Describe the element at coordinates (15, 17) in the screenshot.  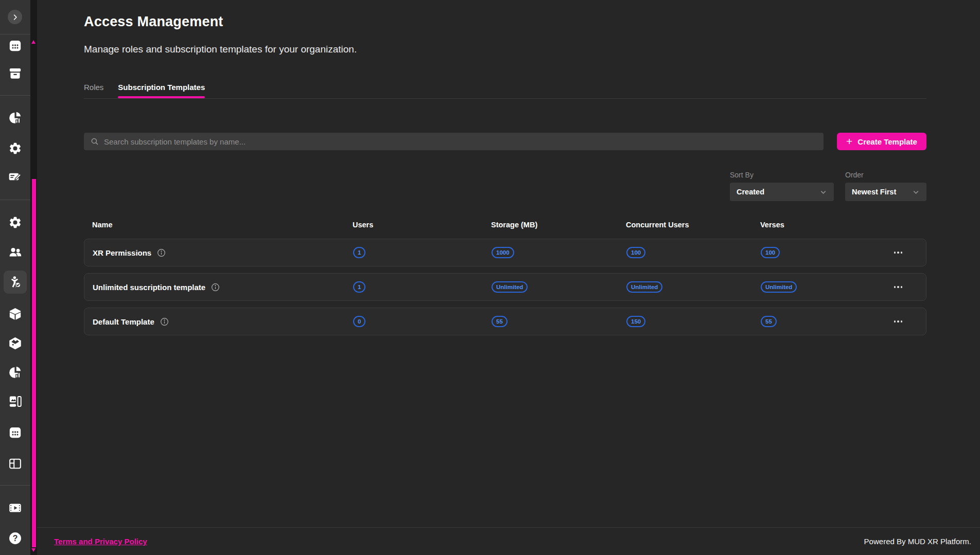
I see `chevron-right-icon` at that location.